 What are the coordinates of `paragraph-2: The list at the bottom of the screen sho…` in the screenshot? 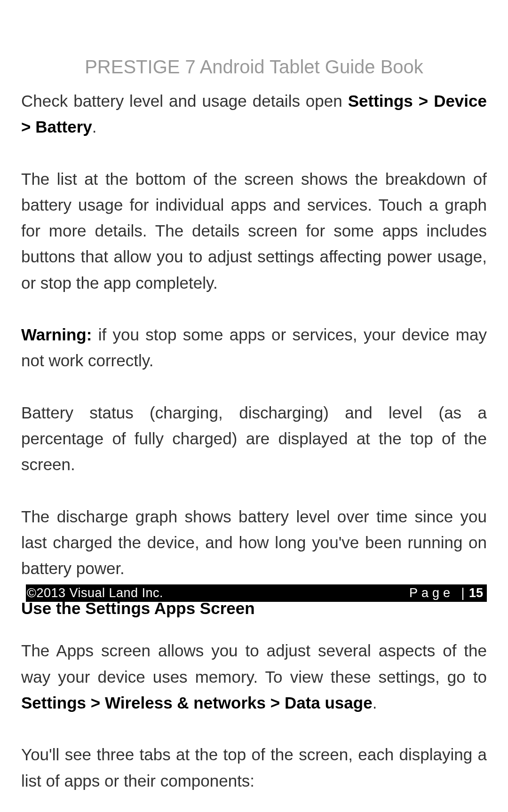 It's located at (254, 231).